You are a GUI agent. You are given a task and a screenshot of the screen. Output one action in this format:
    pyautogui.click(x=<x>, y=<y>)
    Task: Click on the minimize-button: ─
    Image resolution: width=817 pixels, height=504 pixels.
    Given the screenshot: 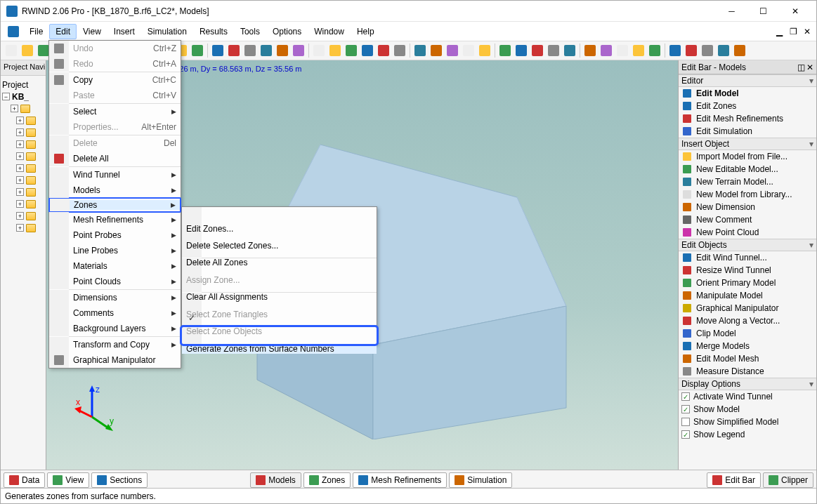 What is the action you would take?
    pyautogui.click(x=732, y=11)
    